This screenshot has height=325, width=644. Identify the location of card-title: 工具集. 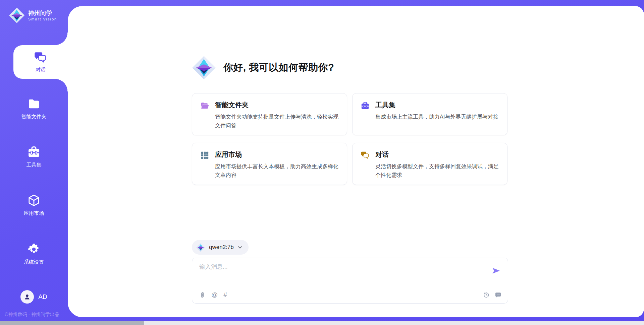
(437, 105).